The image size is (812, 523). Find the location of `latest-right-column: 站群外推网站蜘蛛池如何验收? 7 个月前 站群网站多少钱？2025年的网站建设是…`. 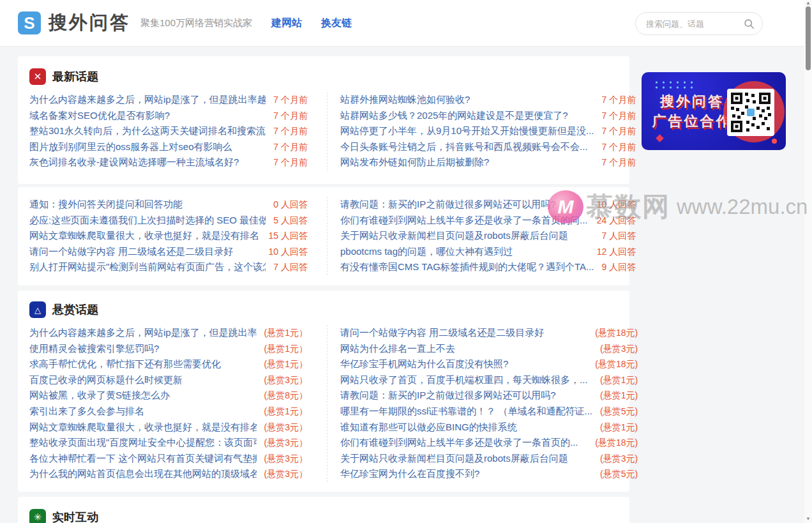

latest-right-column: 站群外推网站蜘蛛池如何验收? 7 个月前 站群网站多少钱？2025年的网站建设是… is located at coordinates (481, 132).